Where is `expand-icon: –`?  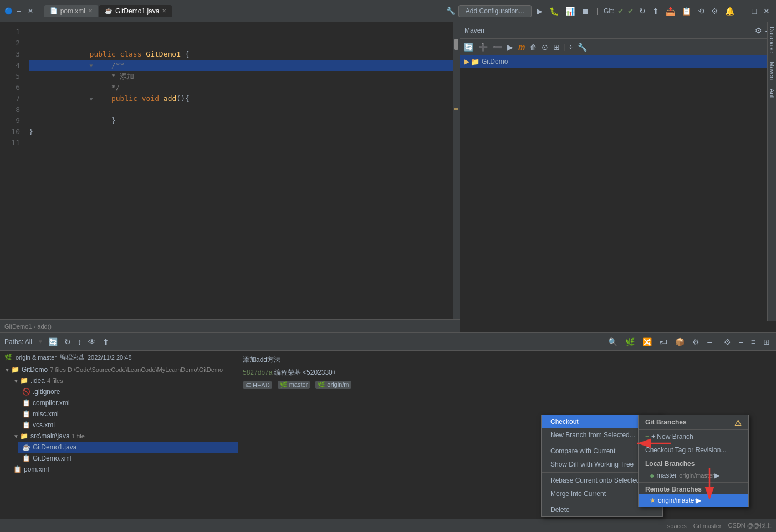 expand-icon: – is located at coordinates (741, 342).